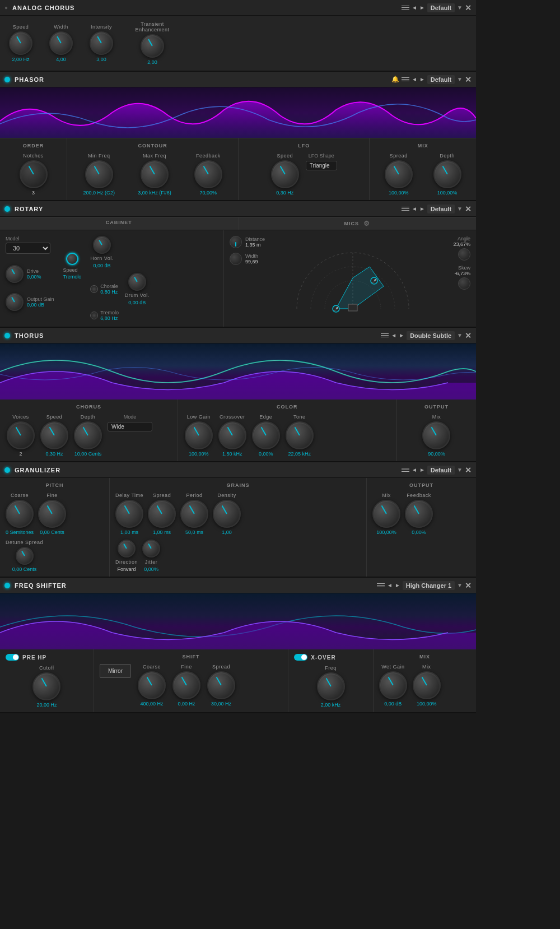 Image resolution: width=560 pixels, height=929 pixels. I want to click on phasor-notches-knob, so click(34, 174).